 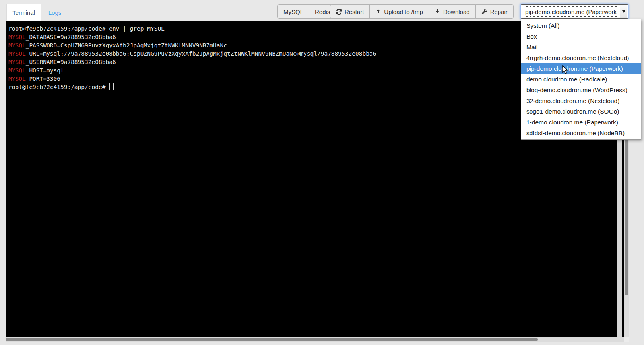 I want to click on tab-terminal: Terminal, so click(x=24, y=12).